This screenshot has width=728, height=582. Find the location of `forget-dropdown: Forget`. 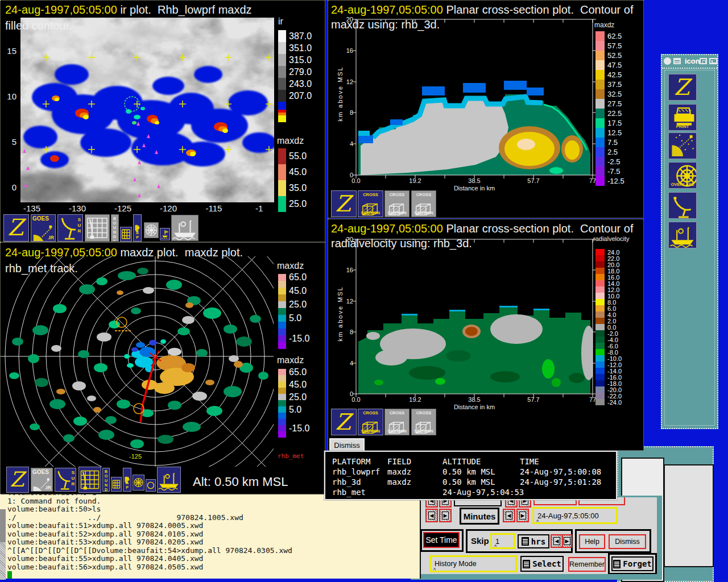

forget-dropdown: Forget is located at coordinates (632, 564).